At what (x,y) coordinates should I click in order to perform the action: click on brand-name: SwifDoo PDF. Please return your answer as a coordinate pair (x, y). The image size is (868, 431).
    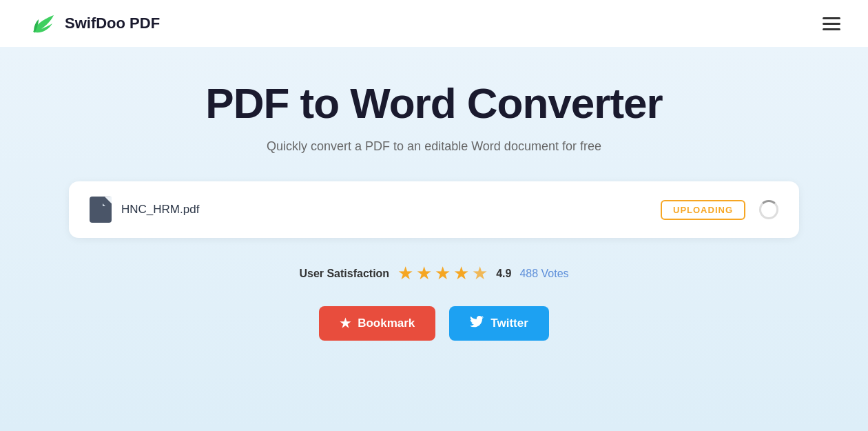
    Looking at the image, I should click on (112, 23).